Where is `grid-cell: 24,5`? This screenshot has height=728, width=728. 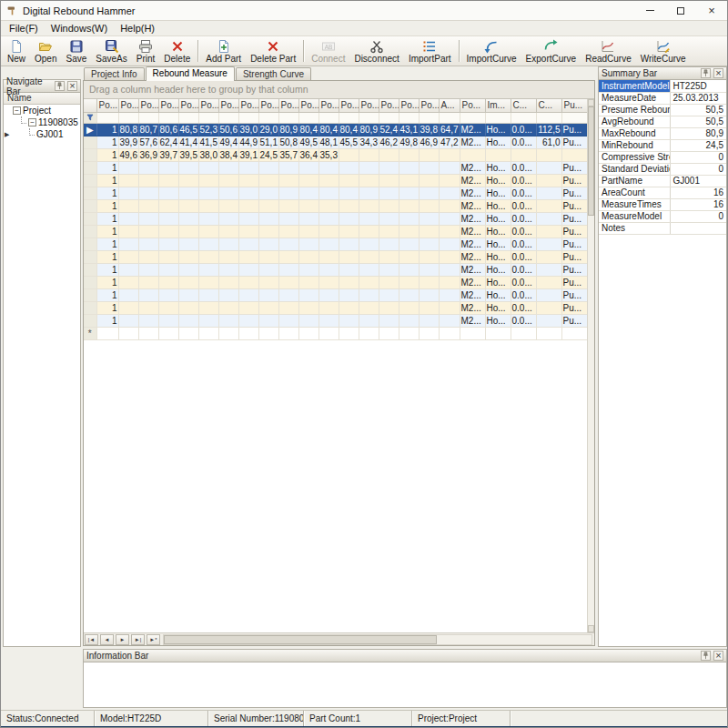
grid-cell: 24,5 is located at coordinates (268, 155).